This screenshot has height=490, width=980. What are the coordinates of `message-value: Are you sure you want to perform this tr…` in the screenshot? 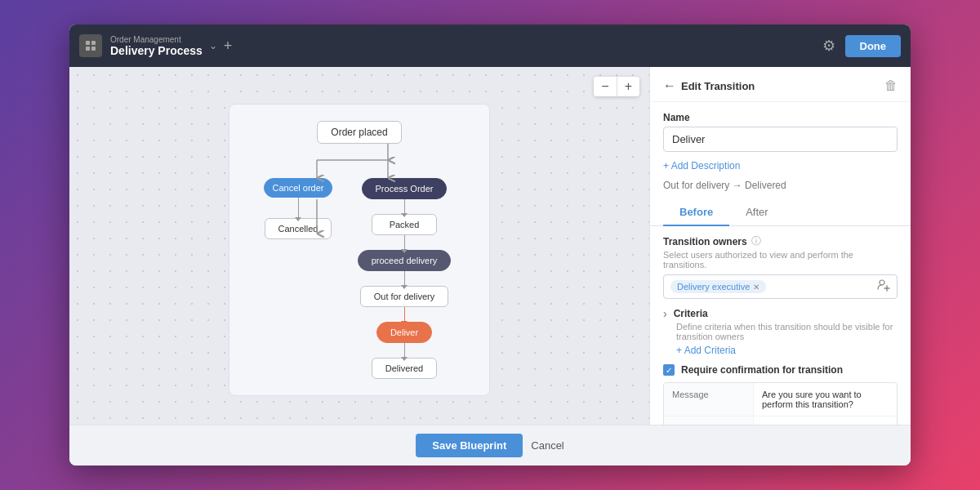 It's located at (825, 399).